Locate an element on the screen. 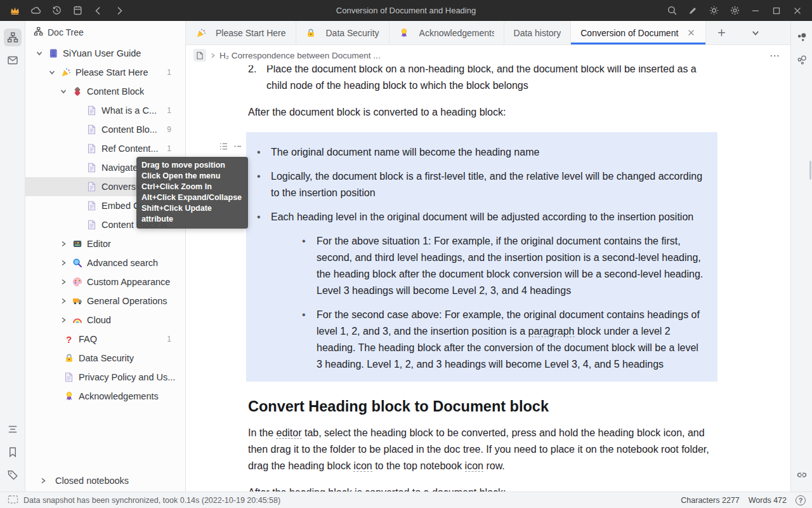 The height and width of the screenshot is (508, 812). doc-tree-item: Acknowledgements is located at coordinates (105, 396).